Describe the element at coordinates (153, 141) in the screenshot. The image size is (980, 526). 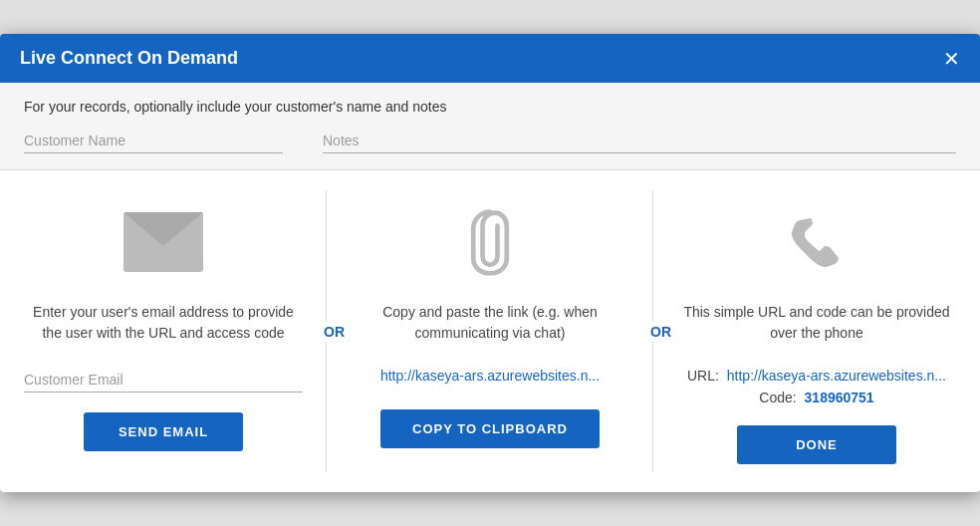
I see `customer-name-group` at that location.